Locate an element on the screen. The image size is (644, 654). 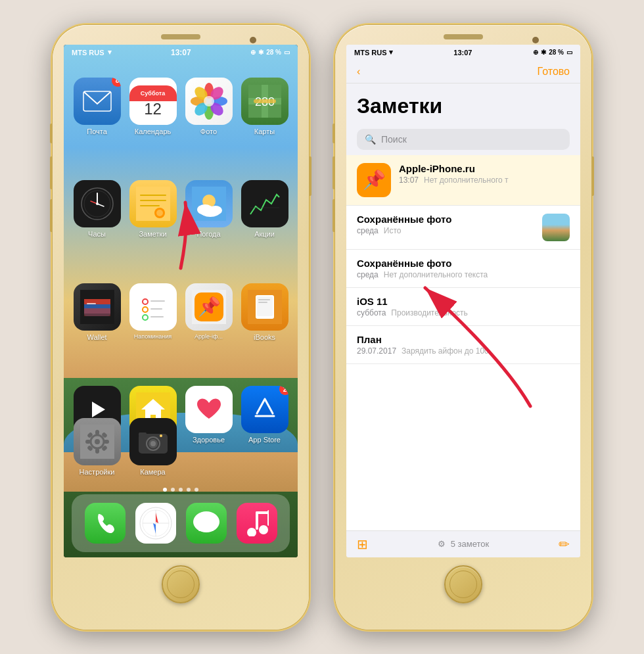
weather-label: Погода is located at coordinates (208, 234).